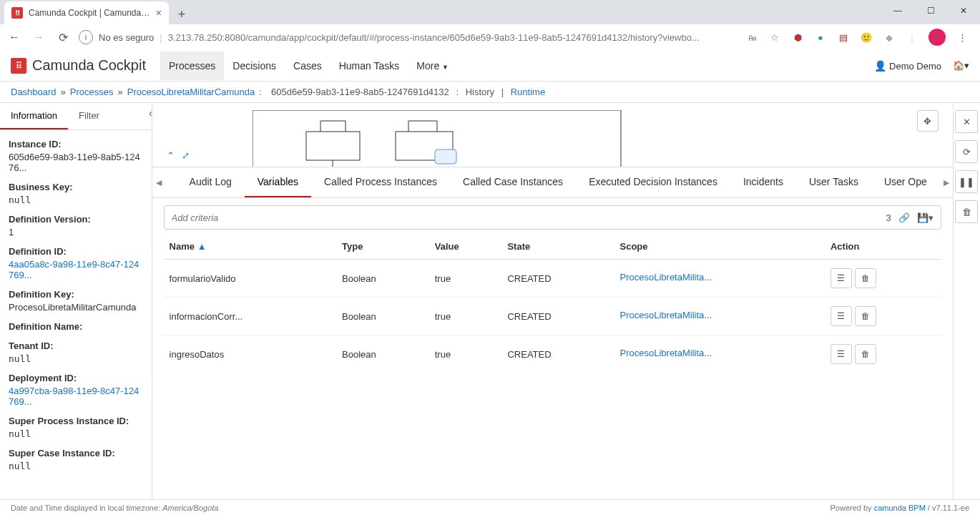 This screenshot has width=980, height=515. What do you see at coordinates (89, 116) in the screenshot?
I see `tab-filter: Filter` at bounding box center [89, 116].